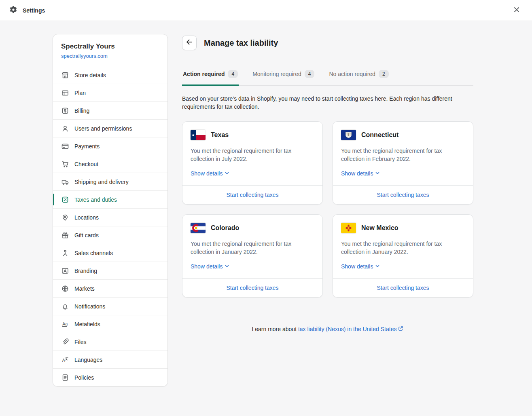 This screenshot has height=416, width=532. I want to click on sidebar-item-policies: Policies, so click(110, 377).